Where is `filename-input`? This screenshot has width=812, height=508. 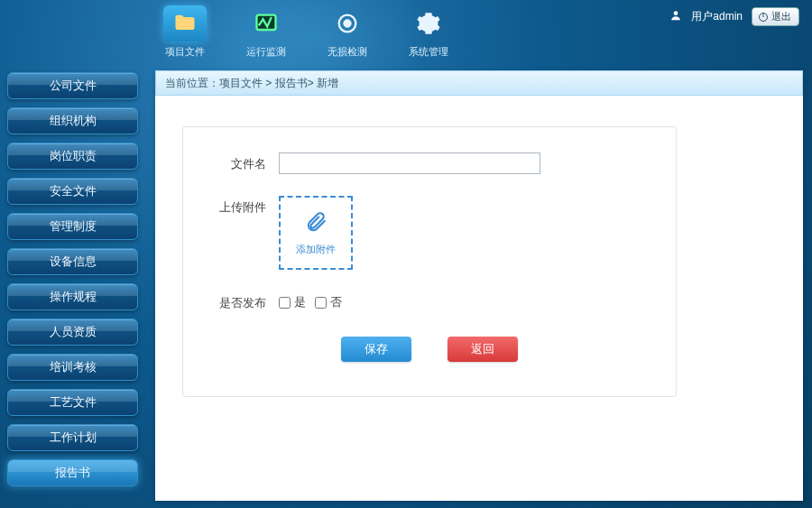
filename-input is located at coordinates (410, 163).